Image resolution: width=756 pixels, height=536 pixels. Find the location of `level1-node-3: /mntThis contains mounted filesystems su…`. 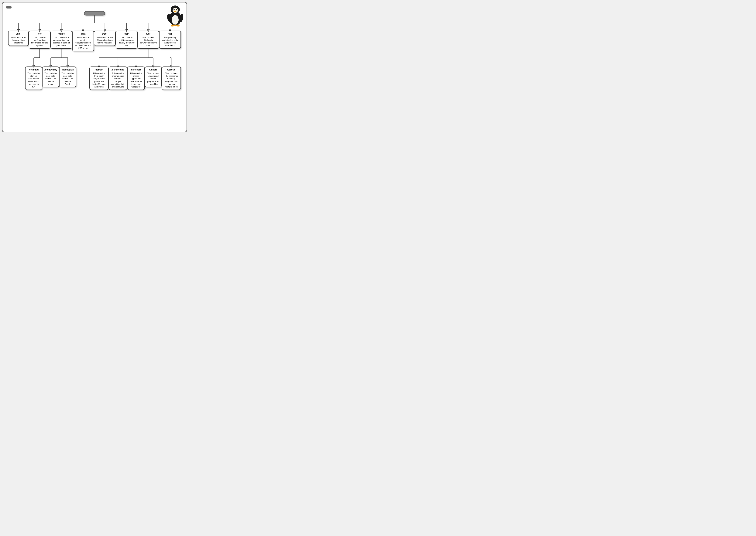

level1-node-3: /mntThis contains mounted filesystems su… is located at coordinates (83, 41).